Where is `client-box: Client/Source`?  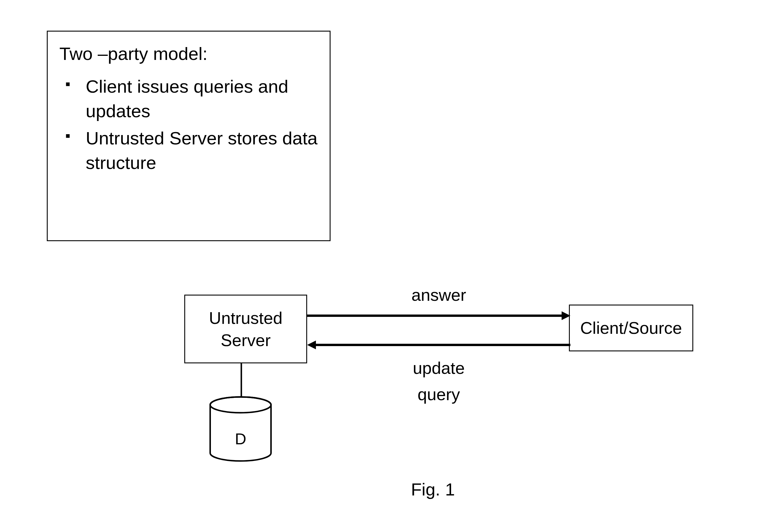 client-box: Client/Source is located at coordinates (631, 328).